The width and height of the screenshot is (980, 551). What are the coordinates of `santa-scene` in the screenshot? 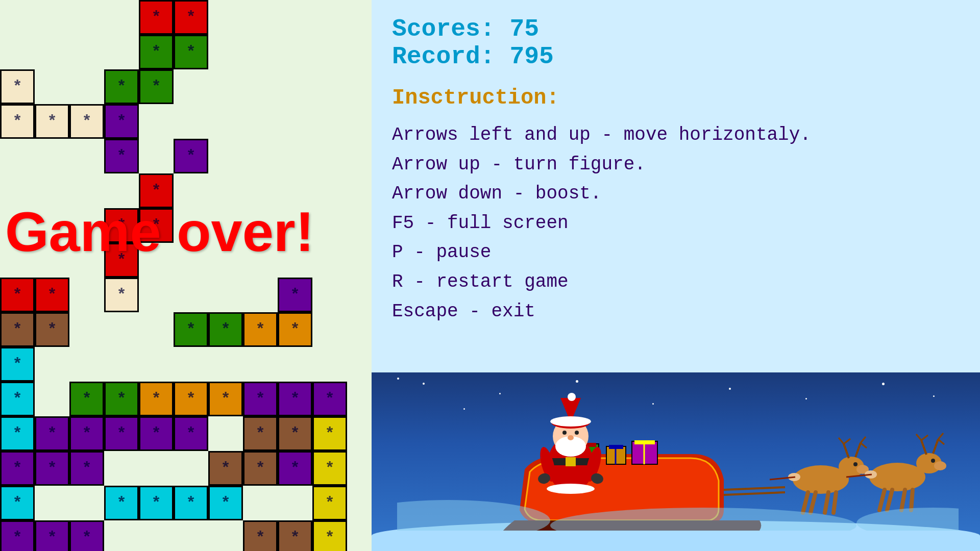 It's located at (678, 459).